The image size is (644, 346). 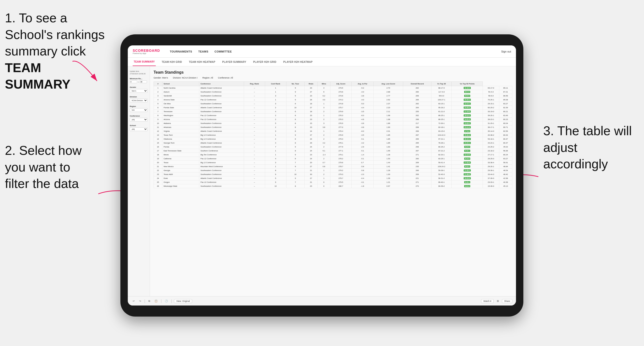 What do you see at coordinates (506, 51) in the screenshot?
I see `sign-out-button: Sign out` at bounding box center [506, 51].